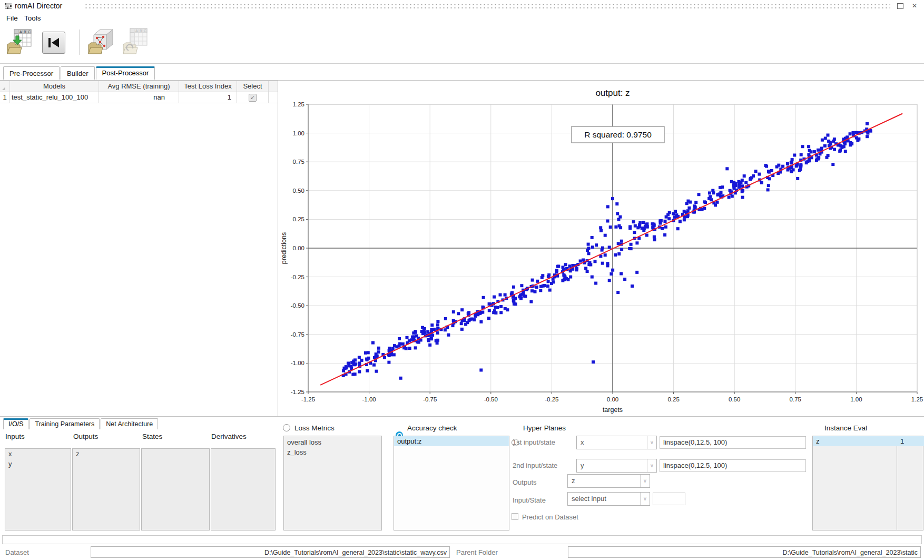  What do you see at coordinates (208, 86) in the screenshot?
I see `col-test-loss-index: Test Loss Index` at bounding box center [208, 86].